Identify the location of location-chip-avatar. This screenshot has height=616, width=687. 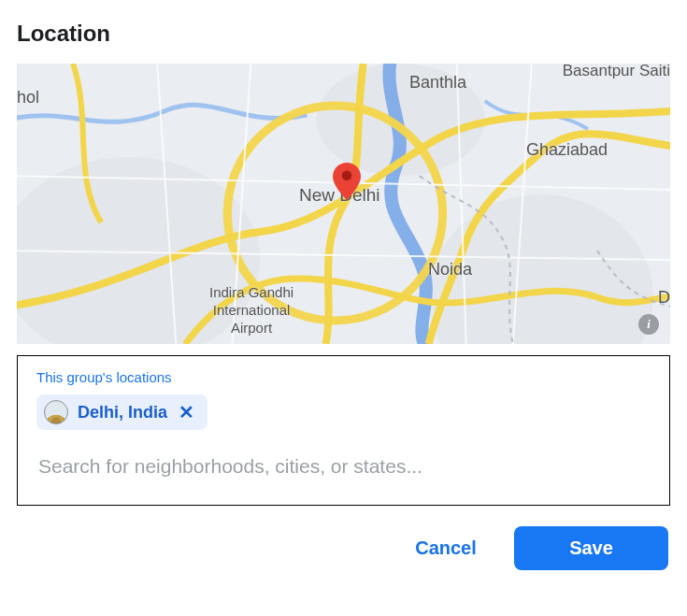
(56, 412).